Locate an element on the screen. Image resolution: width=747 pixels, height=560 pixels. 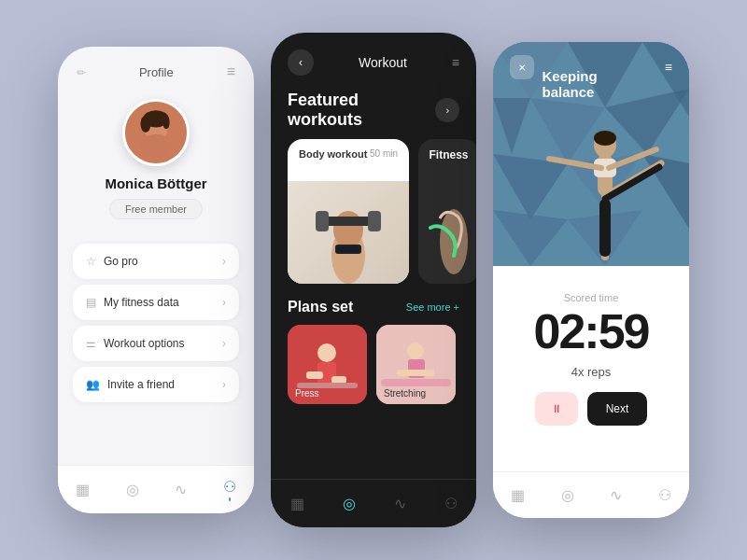
stretching-label: Stretching is located at coordinates (405, 394).